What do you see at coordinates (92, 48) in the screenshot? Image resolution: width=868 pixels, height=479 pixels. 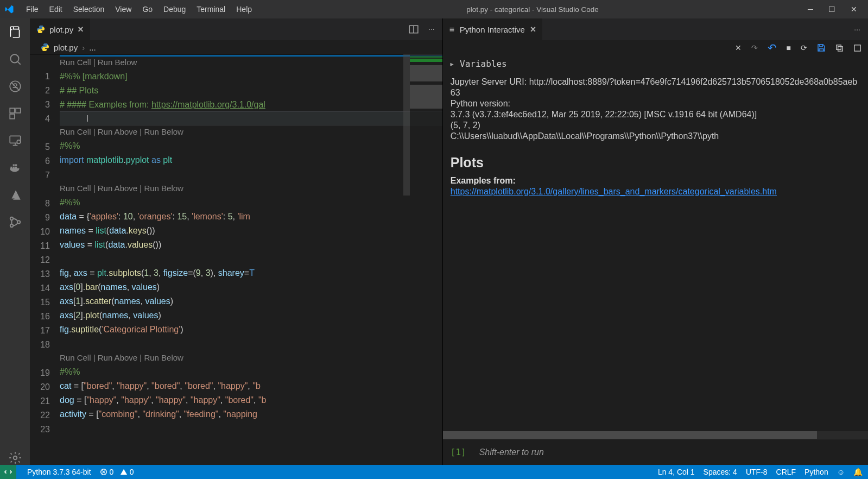 I see `breadcrumb-rest: ...` at bounding box center [92, 48].